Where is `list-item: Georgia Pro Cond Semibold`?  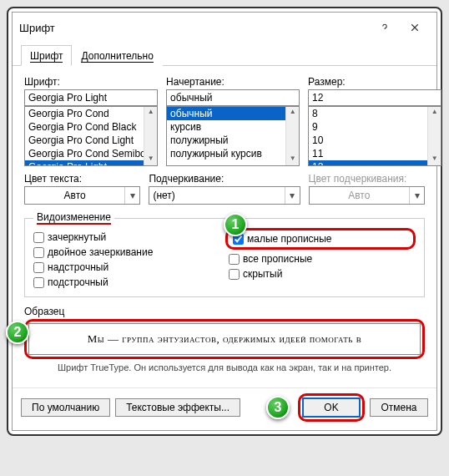
list-item: Georgia Pro Cond Semibold is located at coordinates (91, 154).